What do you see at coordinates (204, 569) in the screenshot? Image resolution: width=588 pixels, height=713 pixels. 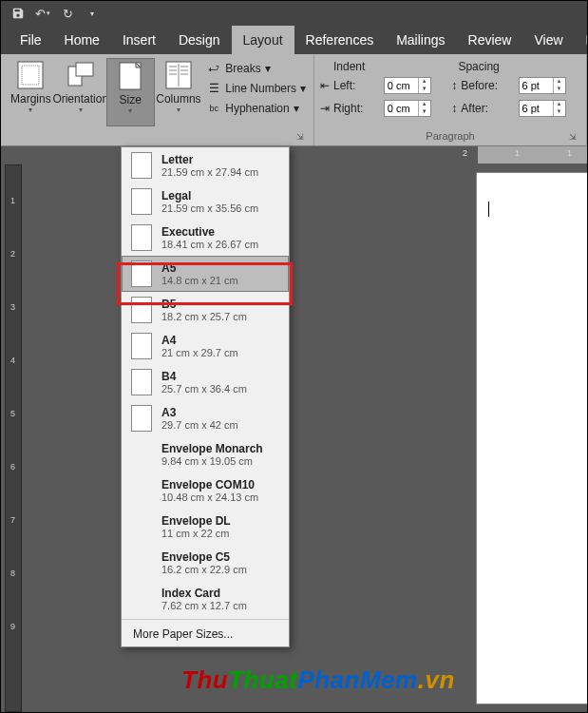 I see `size-option-dims: 16.2 cm x 22.9 cm` at bounding box center [204, 569].